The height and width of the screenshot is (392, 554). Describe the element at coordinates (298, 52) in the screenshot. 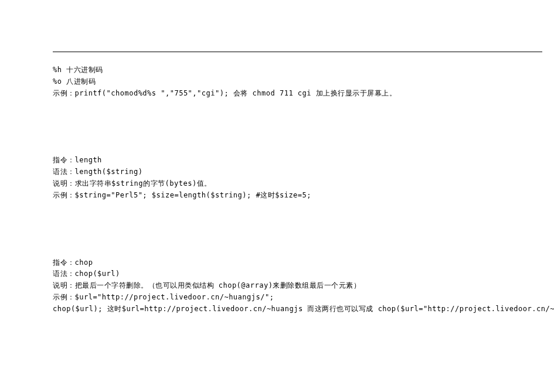

I see `horizontal-rule` at that location.